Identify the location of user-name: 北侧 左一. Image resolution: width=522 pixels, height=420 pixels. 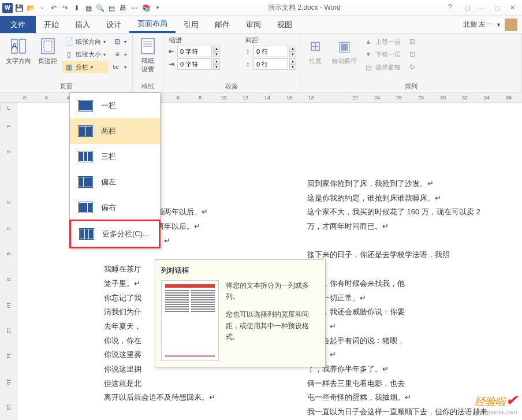
(478, 24).